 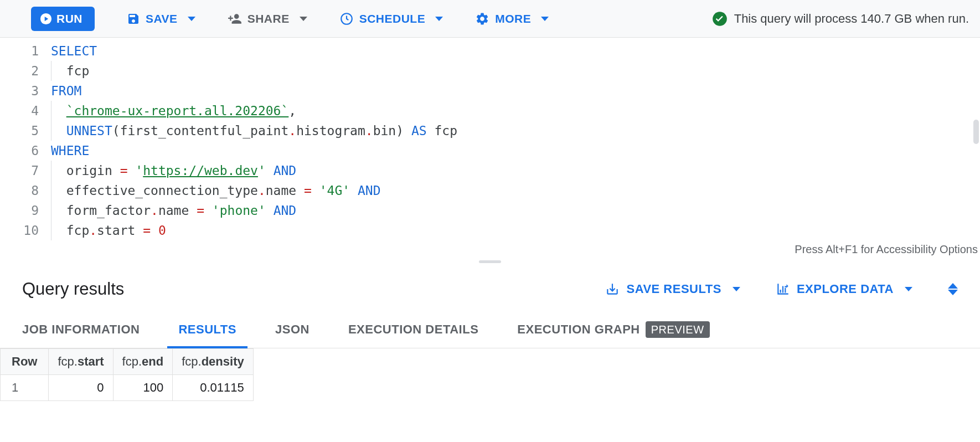 I want to click on save-label: SAVE, so click(x=162, y=19).